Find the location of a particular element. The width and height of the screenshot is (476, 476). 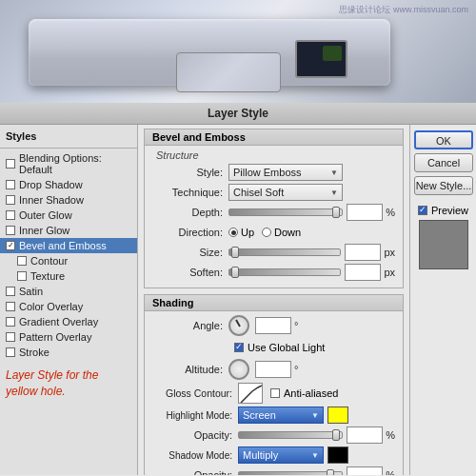

direction-down-radio is located at coordinates (267, 232).